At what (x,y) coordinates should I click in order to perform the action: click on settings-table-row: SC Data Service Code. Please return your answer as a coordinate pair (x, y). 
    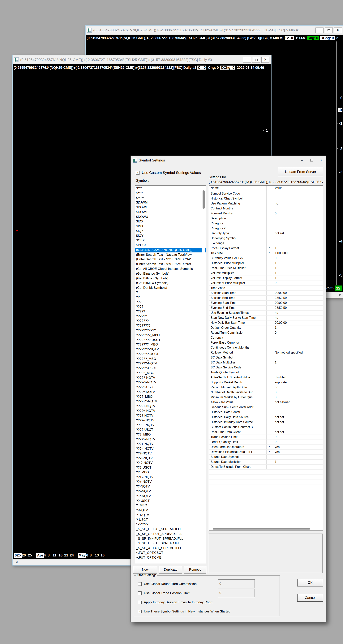
    Looking at the image, I should click on (266, 368).